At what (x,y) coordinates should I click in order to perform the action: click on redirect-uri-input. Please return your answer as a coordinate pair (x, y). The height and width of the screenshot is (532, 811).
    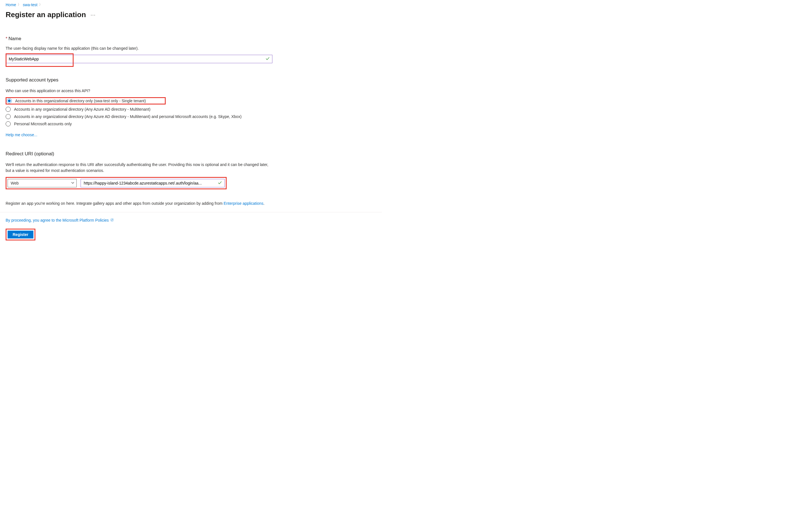
    Looking at the image, I should click on (153, 183).